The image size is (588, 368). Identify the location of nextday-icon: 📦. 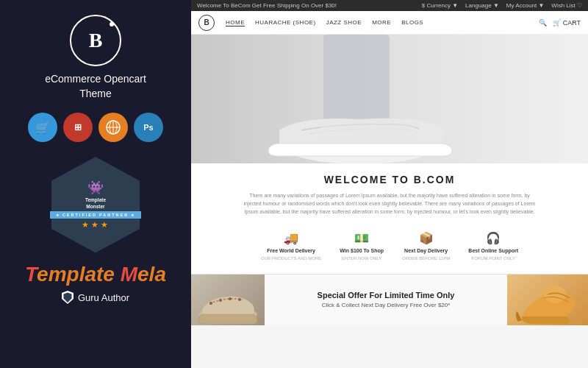
(426, 238).